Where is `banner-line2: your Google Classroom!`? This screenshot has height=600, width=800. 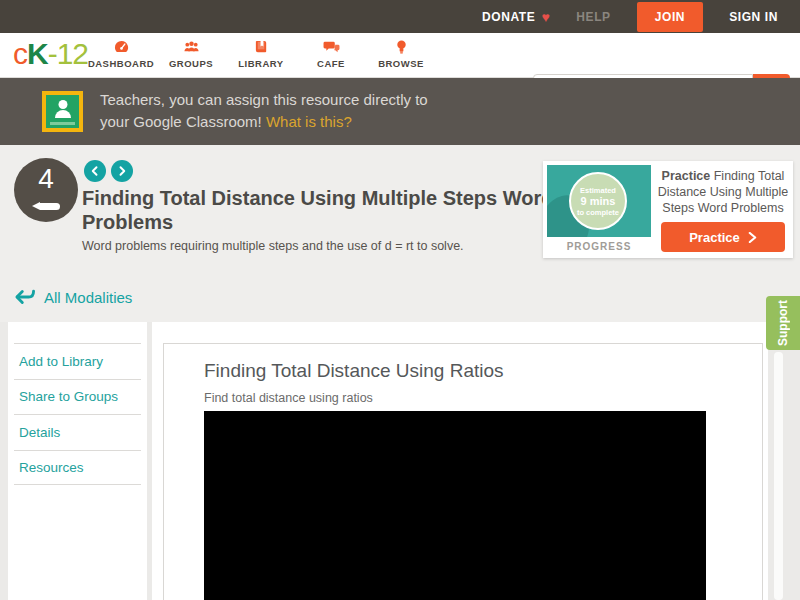
banner-line2: your Google Classroom! is located at coordinates (181, 122).